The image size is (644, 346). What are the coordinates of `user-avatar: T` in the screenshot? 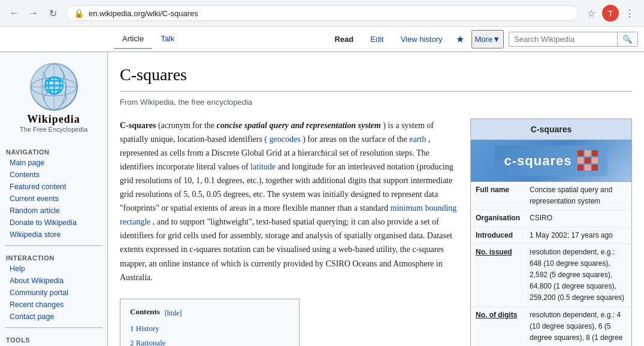 It's located at (610, 13).